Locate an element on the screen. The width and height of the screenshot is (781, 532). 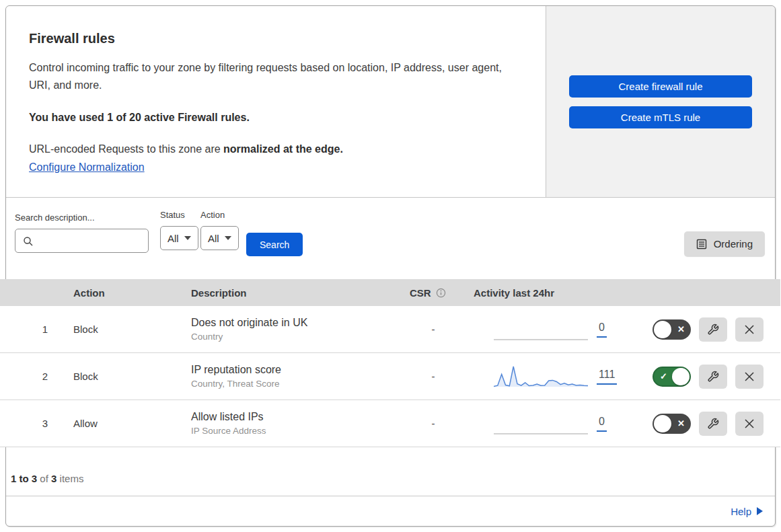
action-dropdown-value: All is located at coordinates (214, 238).